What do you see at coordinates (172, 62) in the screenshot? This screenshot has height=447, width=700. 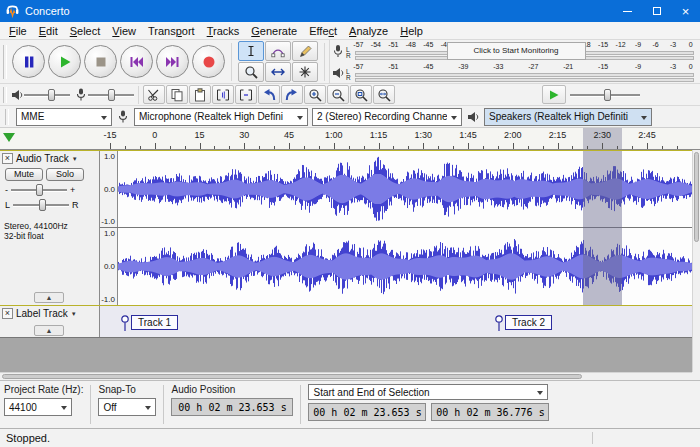 I see `skip-to-end-button` at bounding box center [172, 62].